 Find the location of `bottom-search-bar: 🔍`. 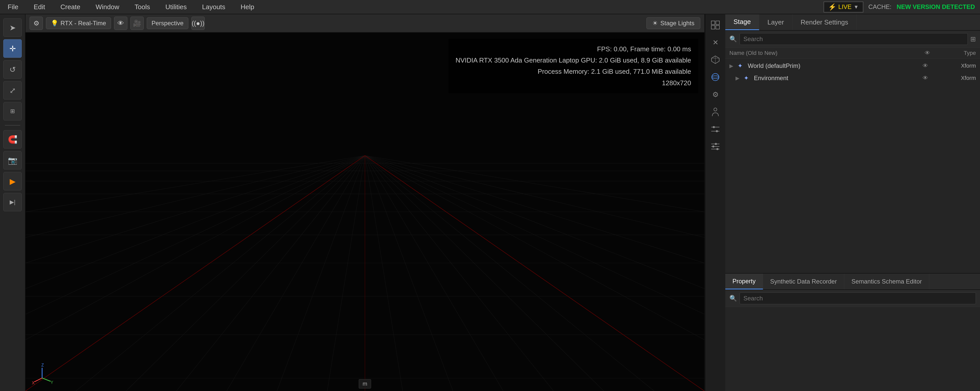

bottom-search-bar: 🔍 is located at coordinates (853, 298).